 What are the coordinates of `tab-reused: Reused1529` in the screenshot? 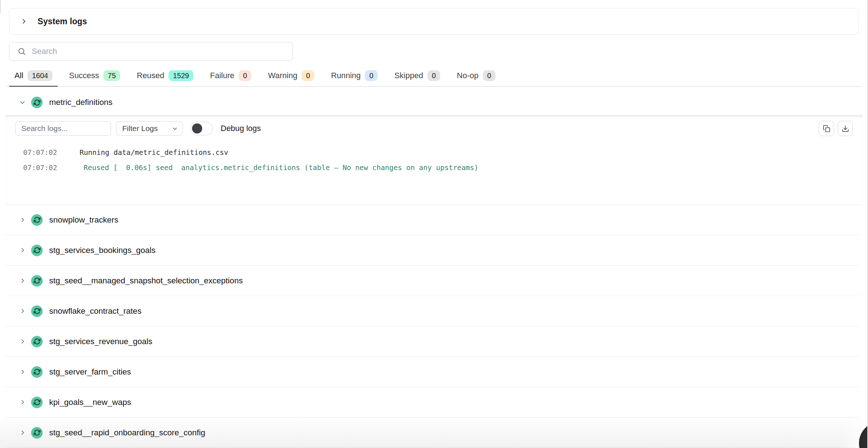 It's located at (165, 78).